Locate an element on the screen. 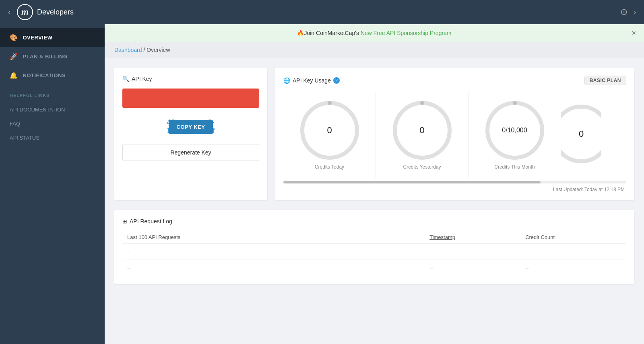  circle-credits-yesterday: 0 Credits Yesterday is located at coordinates (422, 135).